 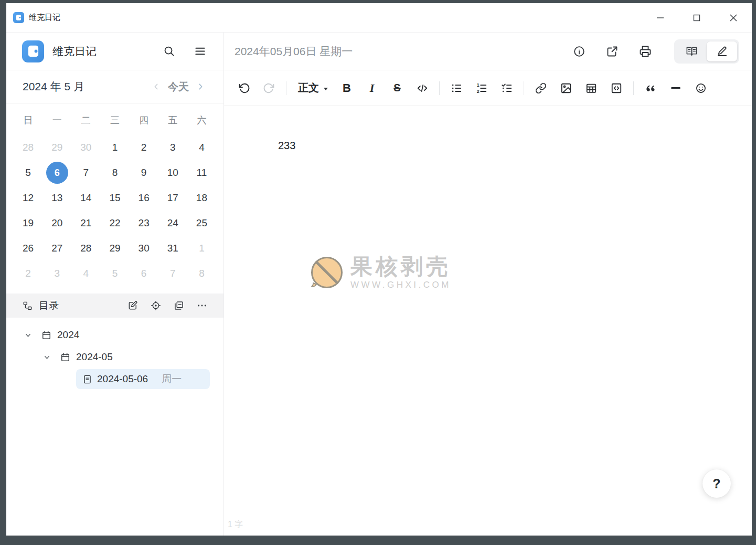 I want to click on calendar-day: 10, so click(x=173, y=173).